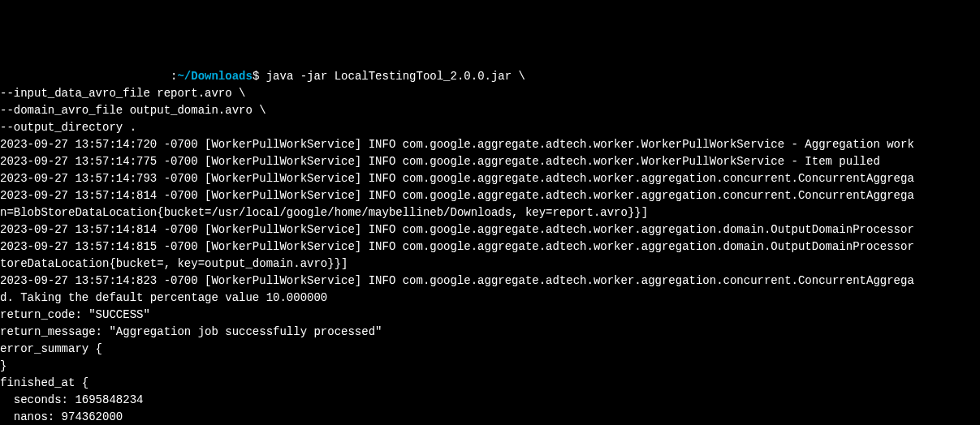  Describe the element at coordinates (490, 247) in the screenshot. I see `log-line: 2023-09-27 13:57:14:815 -0700 [WorkerPul…` at that location.